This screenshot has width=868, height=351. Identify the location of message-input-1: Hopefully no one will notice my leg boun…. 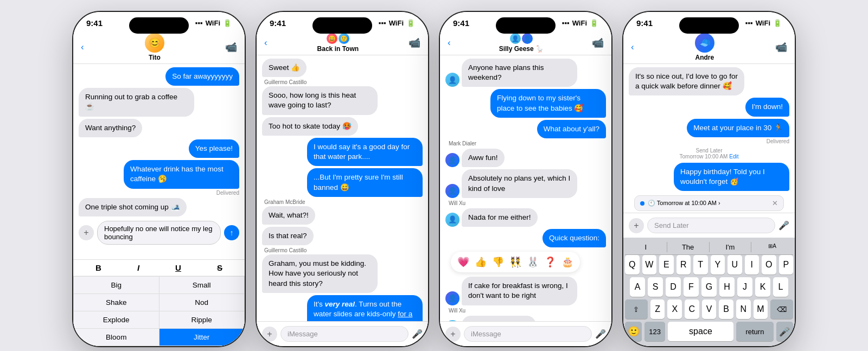
(159, 233).